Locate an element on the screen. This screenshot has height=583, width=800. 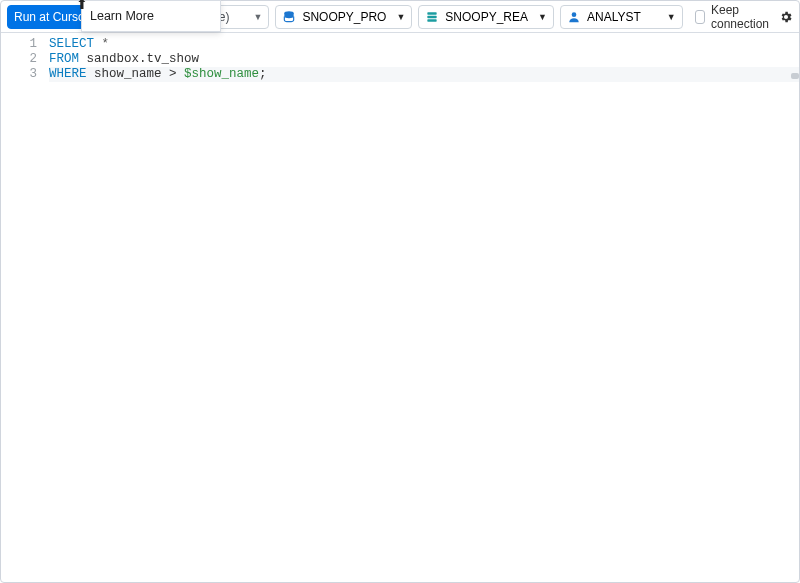
code-line: FROM sandbox.tv_show is located at coordinates (424, 60).